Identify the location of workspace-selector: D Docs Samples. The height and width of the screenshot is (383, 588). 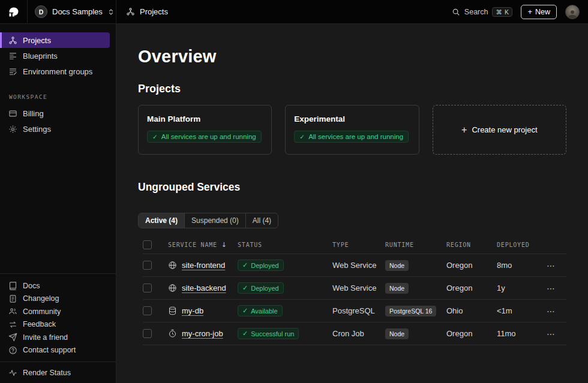
(72, 12).